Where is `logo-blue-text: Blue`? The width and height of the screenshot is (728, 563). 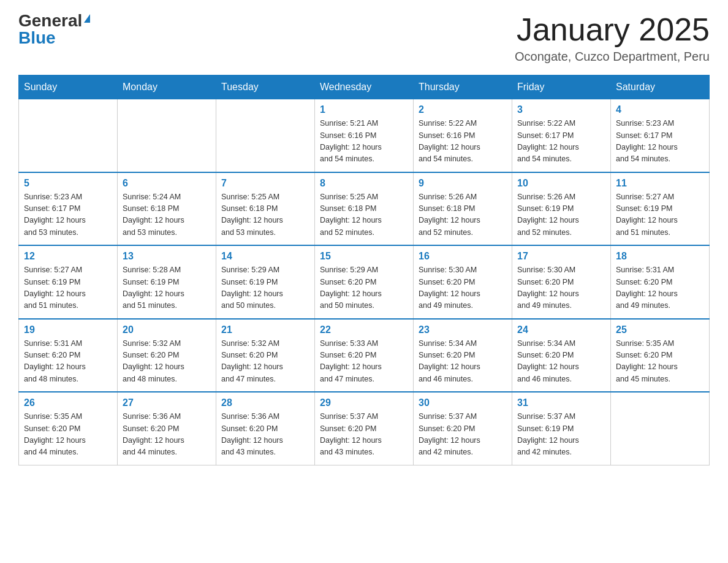 logo-blue-text: Blue is located at coordinates (37, 38).